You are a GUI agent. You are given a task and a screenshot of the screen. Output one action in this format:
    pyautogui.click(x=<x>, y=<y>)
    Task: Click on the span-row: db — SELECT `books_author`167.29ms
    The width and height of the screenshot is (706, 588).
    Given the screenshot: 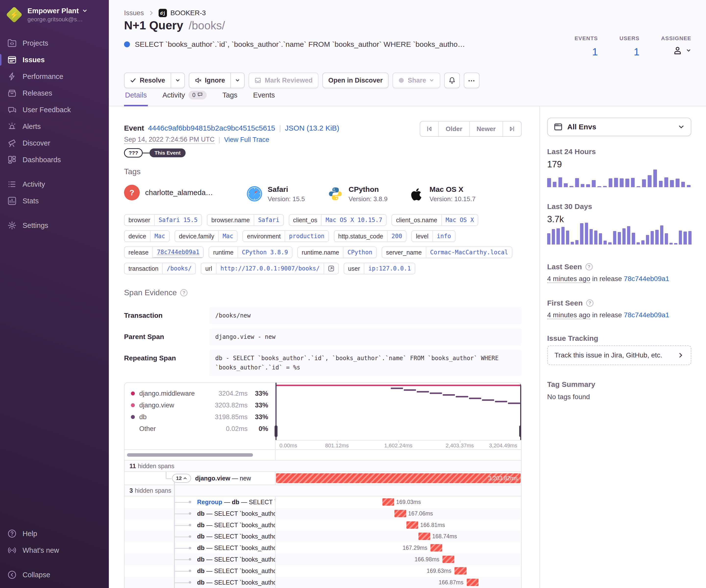 What is the action you would take?
    pyautogui.click(x=323, y=548)
    